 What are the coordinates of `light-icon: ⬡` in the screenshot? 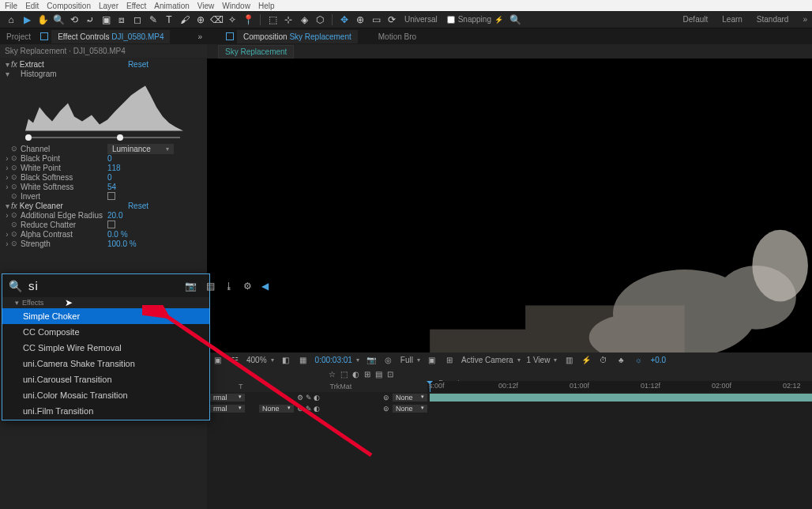 It's located at (320, 20).